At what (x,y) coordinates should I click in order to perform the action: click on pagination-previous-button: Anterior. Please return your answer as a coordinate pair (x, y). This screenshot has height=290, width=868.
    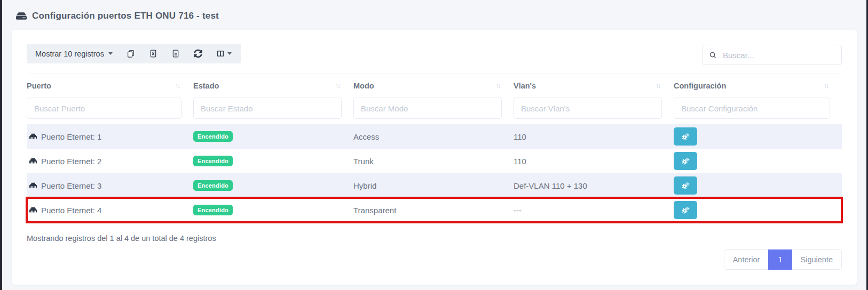
    Looking at the image, I should click on (746, 260).